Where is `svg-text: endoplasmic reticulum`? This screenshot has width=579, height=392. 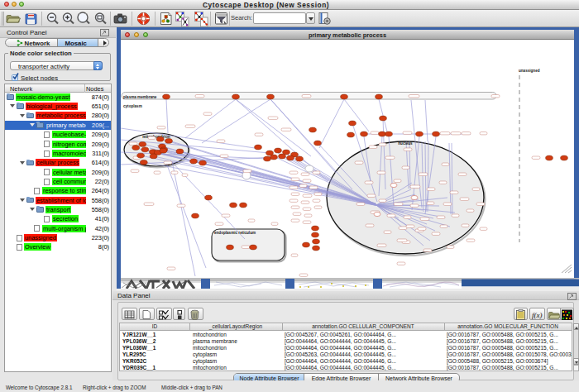 svg-text: endoplasmic reticulum is located at coordinates (235, 233).